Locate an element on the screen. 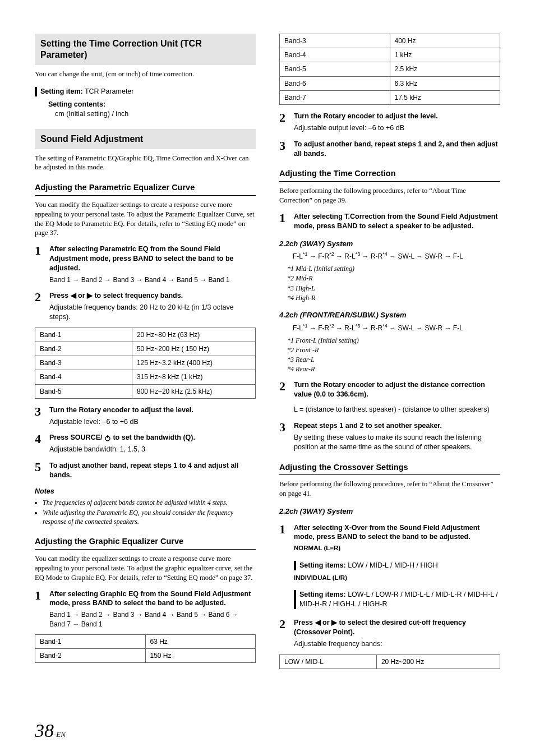 The height and width of the screenshot is (756, 535). geq-step1-text: After selecting Graphic EQ from the Soun… is located at coordinates (153, 599).